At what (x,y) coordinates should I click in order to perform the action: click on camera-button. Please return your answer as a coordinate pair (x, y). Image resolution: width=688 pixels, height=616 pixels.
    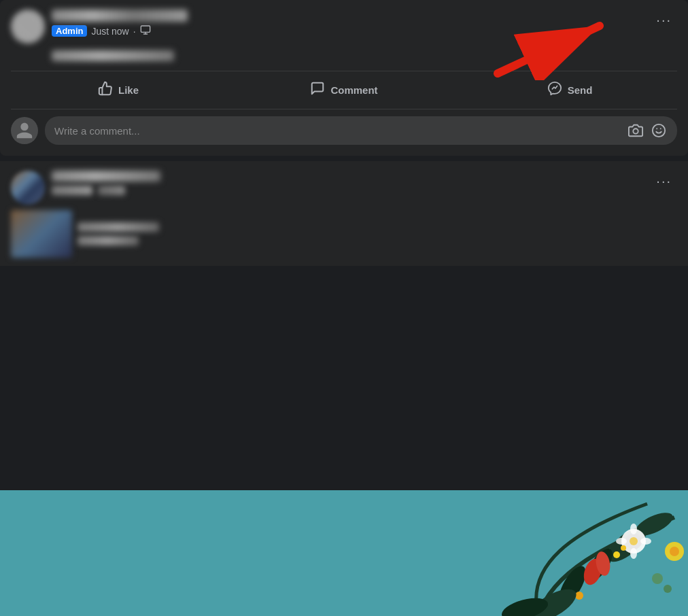
    Looking at the image, I should click on (636, 131).